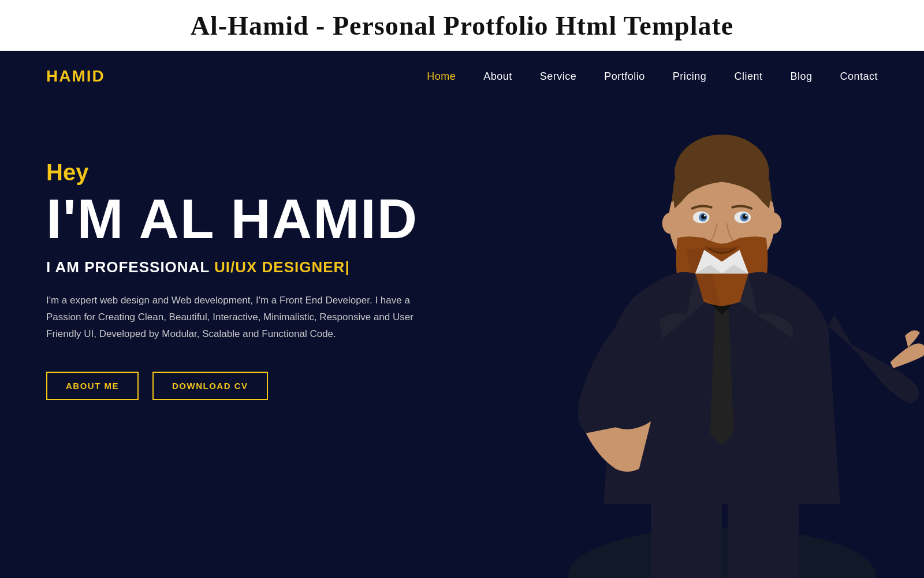 Image resolution: width=924 pixels, height=578 pixels. Describe the element at coordinates (462, 386) in the screenshot. I see `hero-buttons: ABOUT ME DOWNLOAD CV` at that location.